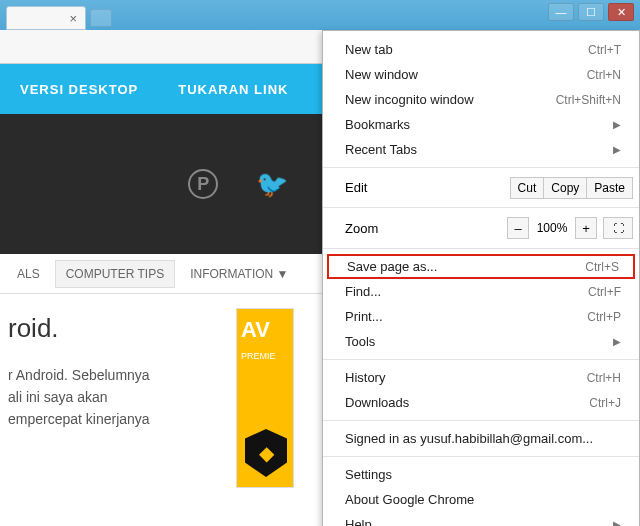 The height and width of the screenshot is (526, 640). I want to click on tab-information: INFORMATION ▼, so click(239, 274).